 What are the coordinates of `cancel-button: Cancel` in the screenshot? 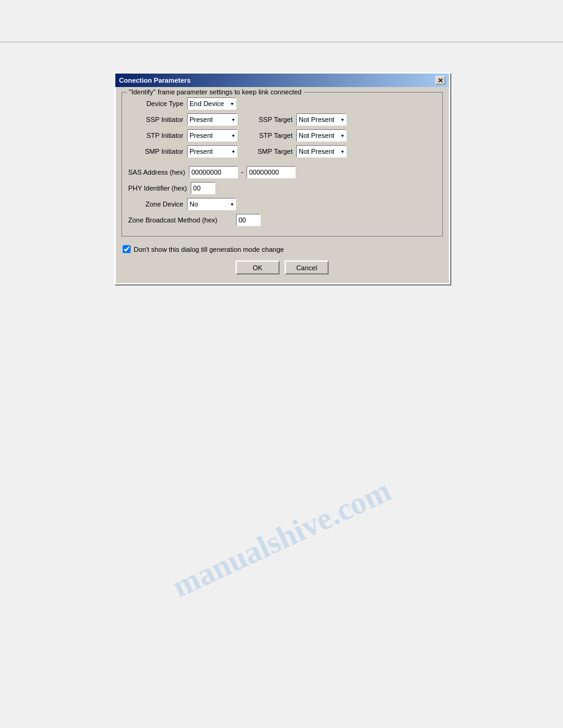 It's located at (307, 267).